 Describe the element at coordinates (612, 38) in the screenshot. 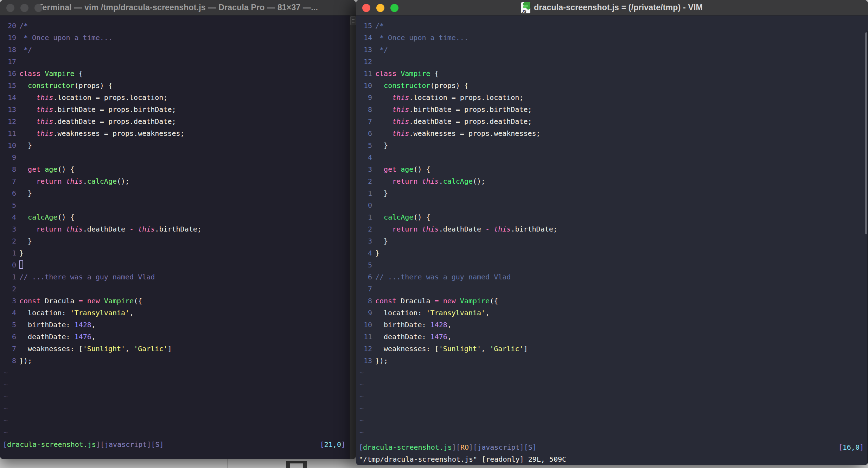

I see `code-line: 14 * Once upon a time...` at that location.